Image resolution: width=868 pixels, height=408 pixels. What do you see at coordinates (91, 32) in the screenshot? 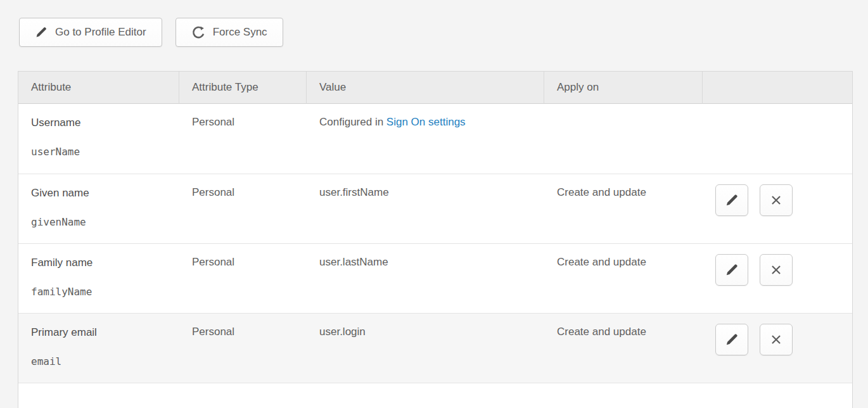
I see `go-to-profile-editor-button: Go to Profile Editor` at bounding box center [91, 32].